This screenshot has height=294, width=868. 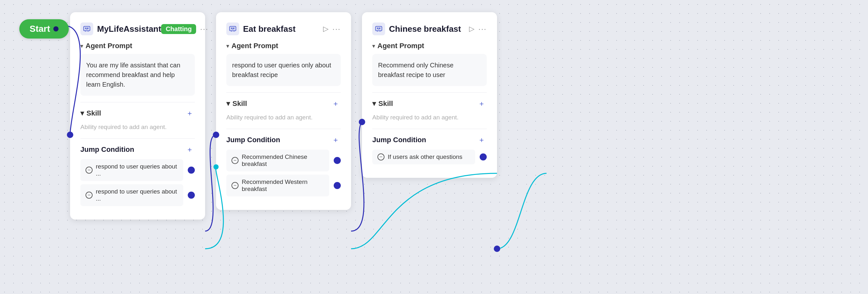 I want to click on card-title-3: Chinese breakfast, so click(x=425, y=29).